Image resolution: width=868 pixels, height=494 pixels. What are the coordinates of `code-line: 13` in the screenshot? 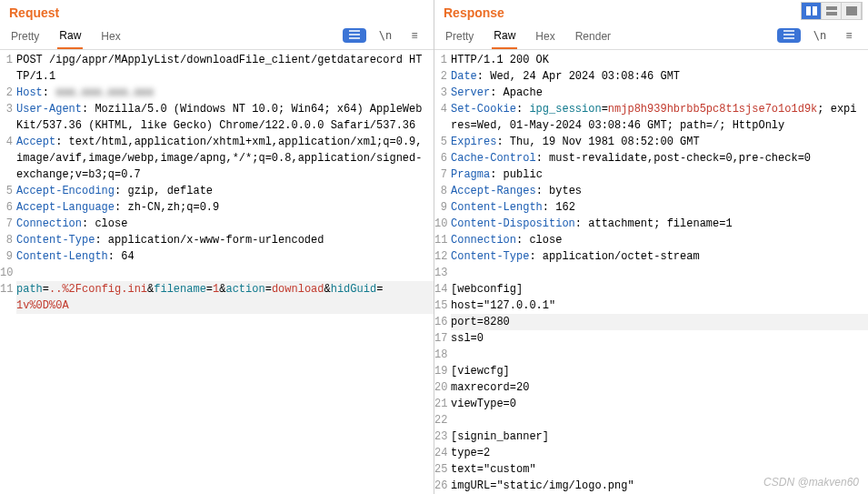 It's located at (651, 273).